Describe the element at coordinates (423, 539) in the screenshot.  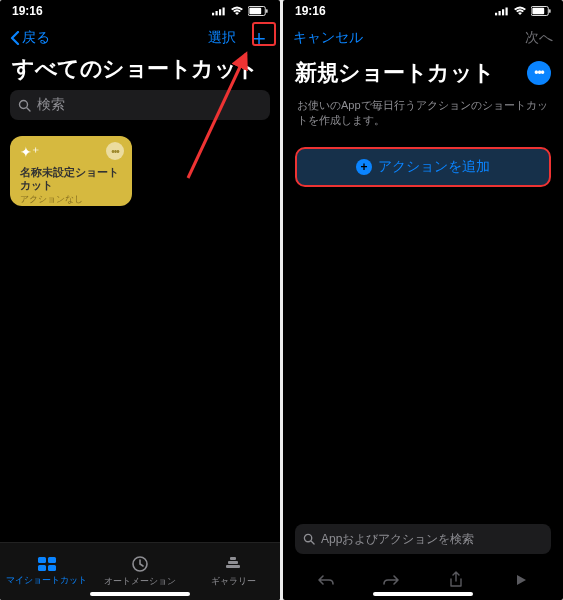
I see `action-search-bar: Appおよびアクションを検索` at that location.